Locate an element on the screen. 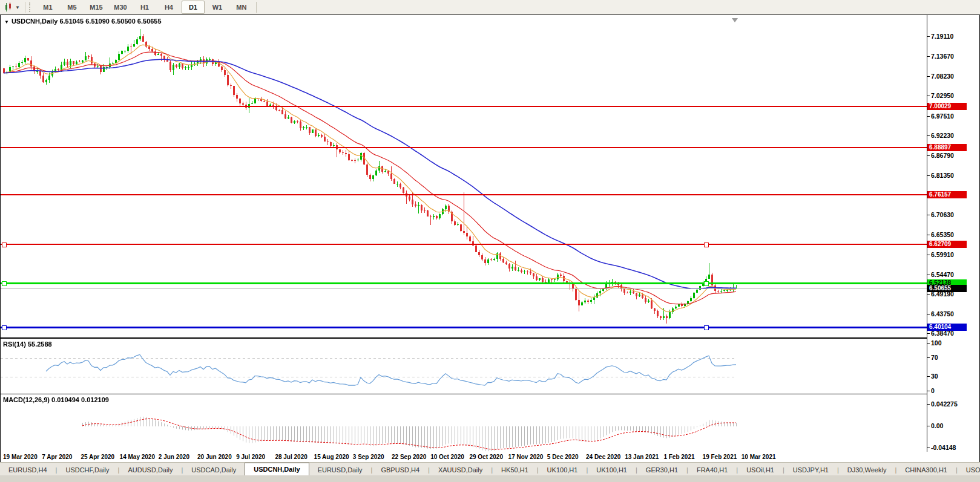  price-badge: 6.50655 is located at coordinates (947, 288).